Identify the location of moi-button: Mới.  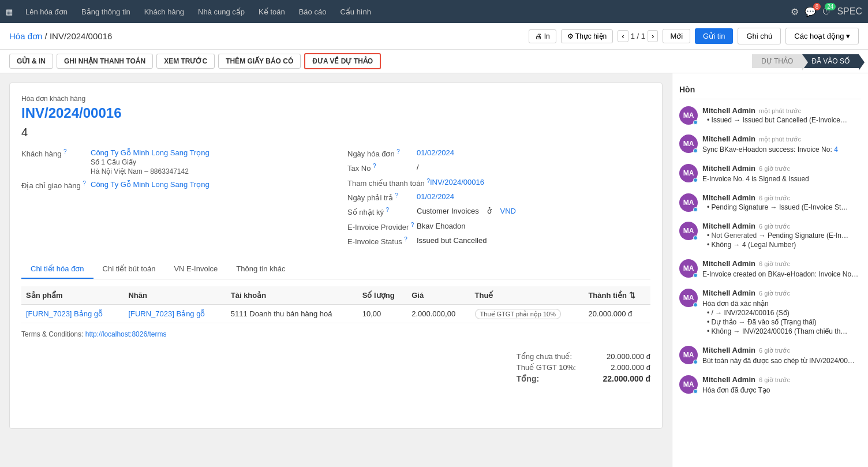
(676, 36).